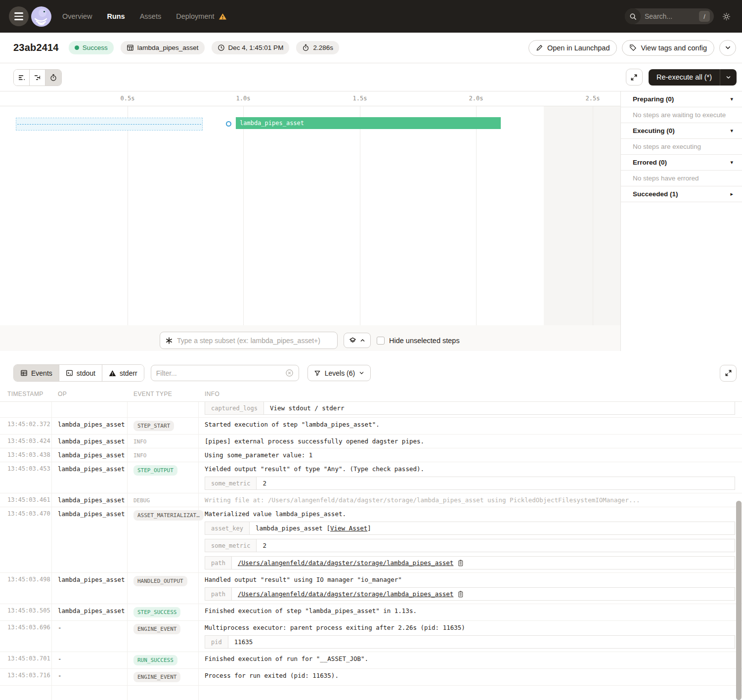 The image size is (742, 700). Describe the element at coordinates (371, 48) in the screenshot. I see `run-header: 23ab2414 Success lambda_pipes_asset Dec …` at that location.